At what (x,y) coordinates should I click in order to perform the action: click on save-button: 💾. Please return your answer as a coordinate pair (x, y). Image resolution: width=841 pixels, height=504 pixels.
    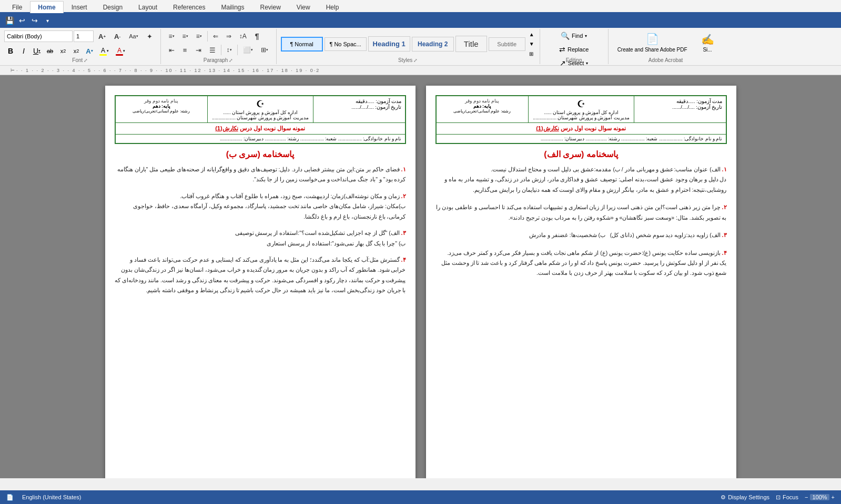
    Looking at the image, I should click on (9, 20).